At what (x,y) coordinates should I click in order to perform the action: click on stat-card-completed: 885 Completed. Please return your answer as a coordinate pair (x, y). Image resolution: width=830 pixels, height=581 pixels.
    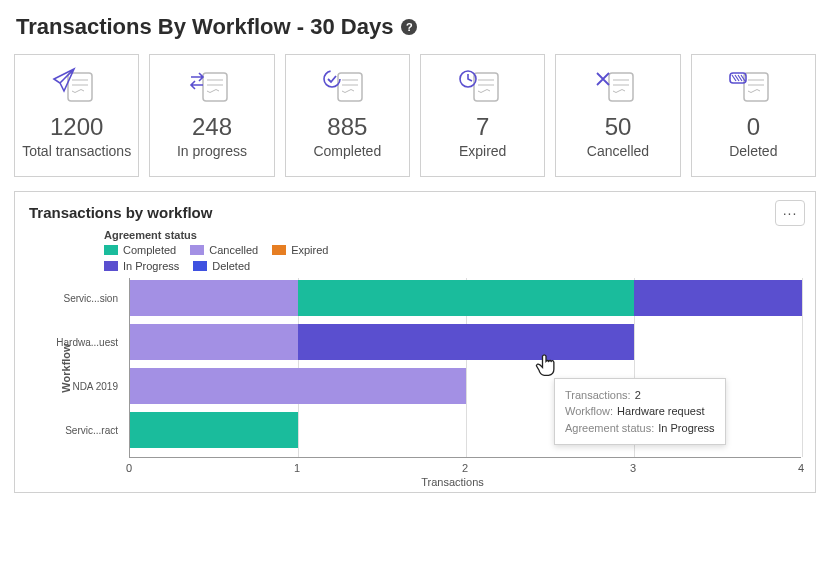
    Looking at the image, I should click on (348, 116).